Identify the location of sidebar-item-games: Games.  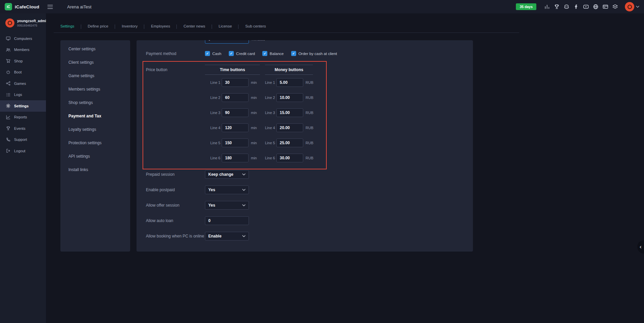
(23, 84).